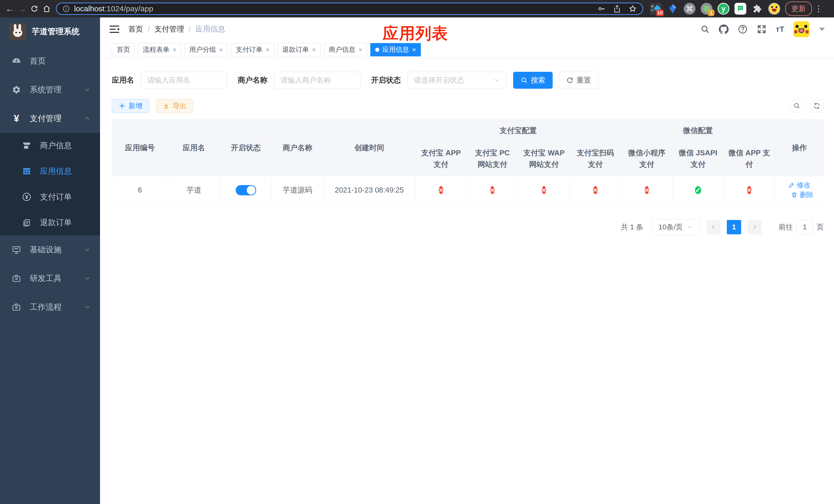 The image size is (834, 504). Describe the element at coordinates (369, 148) in the screenshot. I see `col-header-created: 创建时间` at that location.